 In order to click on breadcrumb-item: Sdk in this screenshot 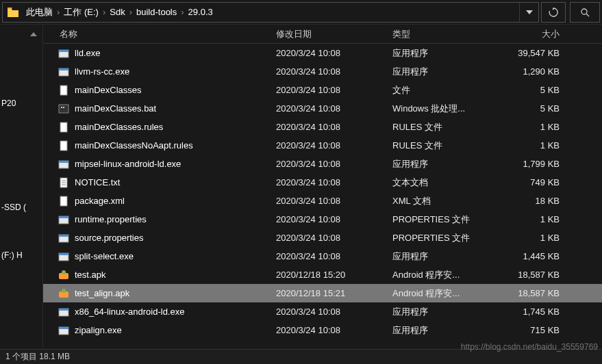, I will do `click(117, 12)`.